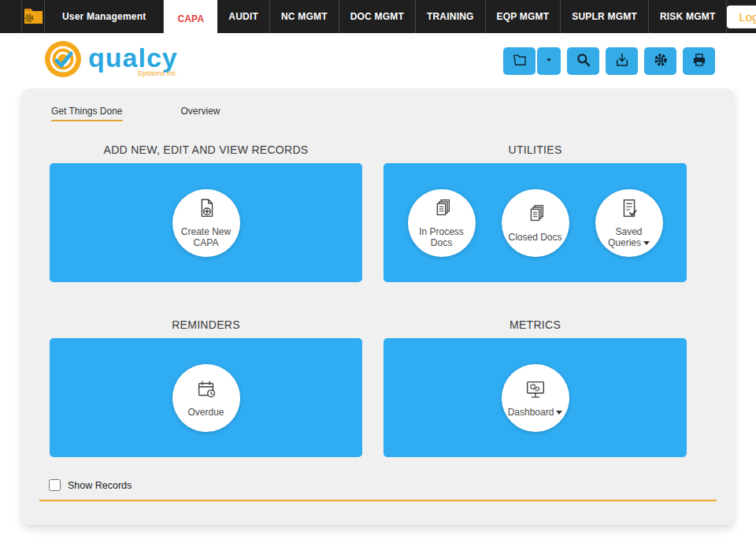 The width and height of the screenshot is (756, 547). I want to click on print-icon, so click(699, 61).